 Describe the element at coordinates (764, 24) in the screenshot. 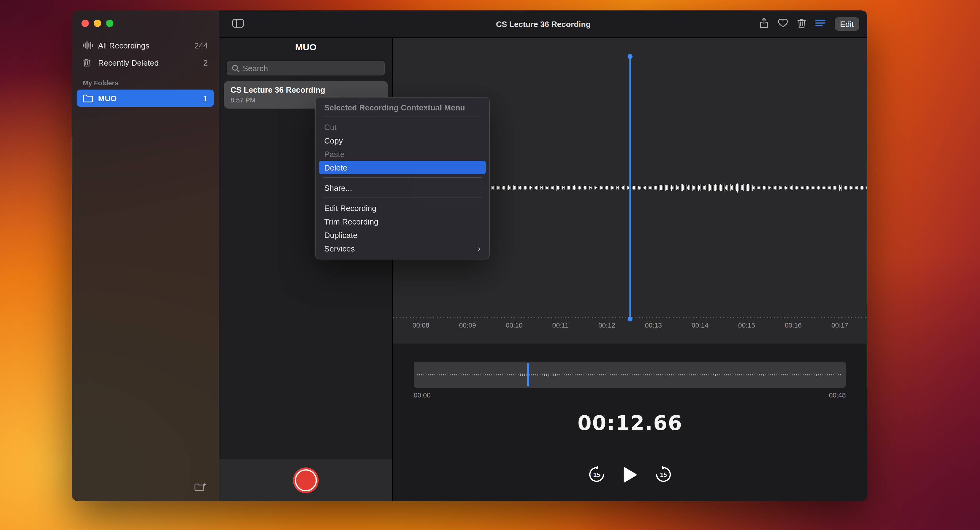

I see `share-button` at that location.